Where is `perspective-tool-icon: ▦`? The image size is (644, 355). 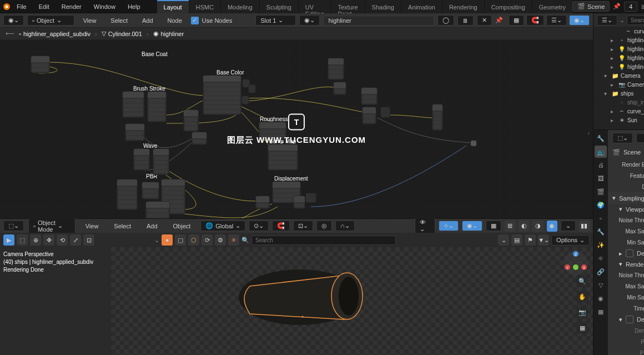 perspective-tool-icon: ▦ is located at coordinates (582, 328).